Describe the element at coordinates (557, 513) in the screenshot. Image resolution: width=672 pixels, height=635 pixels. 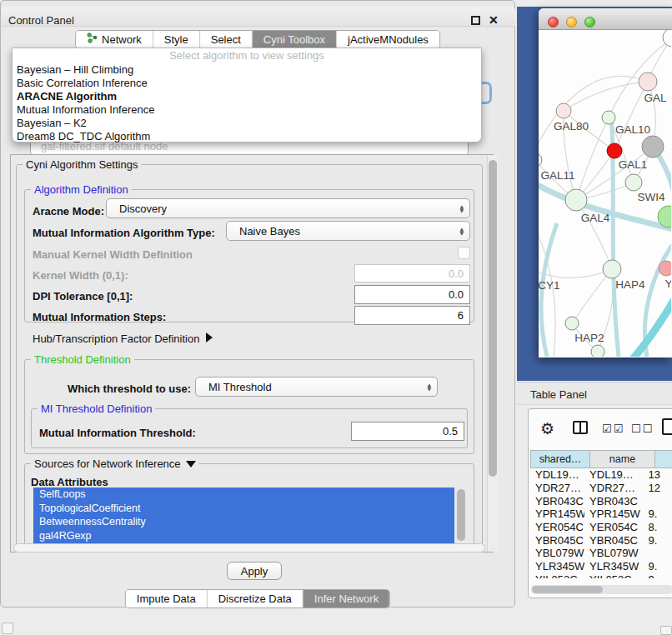
I see `table-cell: YPR145W` at that location.